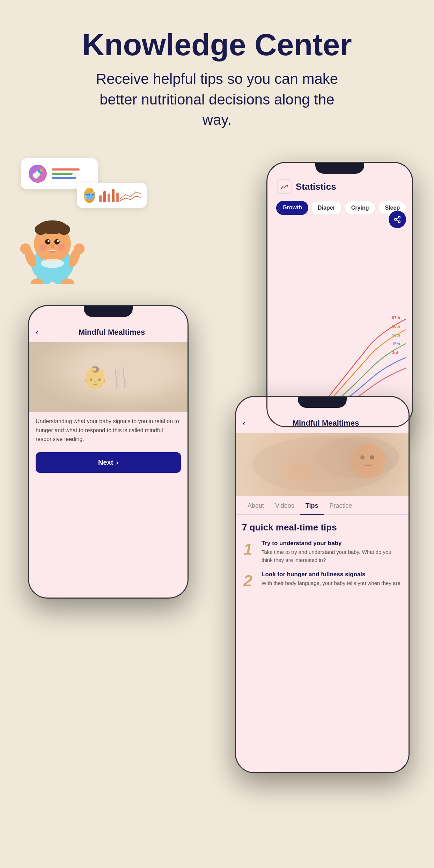 Image resolution: width=434 pixels, height=868 pixels. Describe the element at coordinates (217, 79) in the screenshot. I see `header-section: Knowledge Center Receive helpful tips so…` at that location.